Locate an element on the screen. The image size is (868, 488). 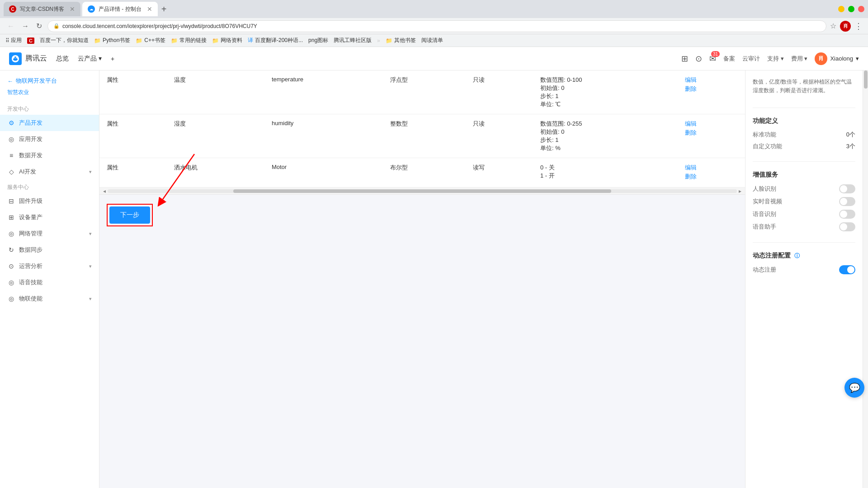
support-link: 支持 ▾ is located at coordinates (776, 59).